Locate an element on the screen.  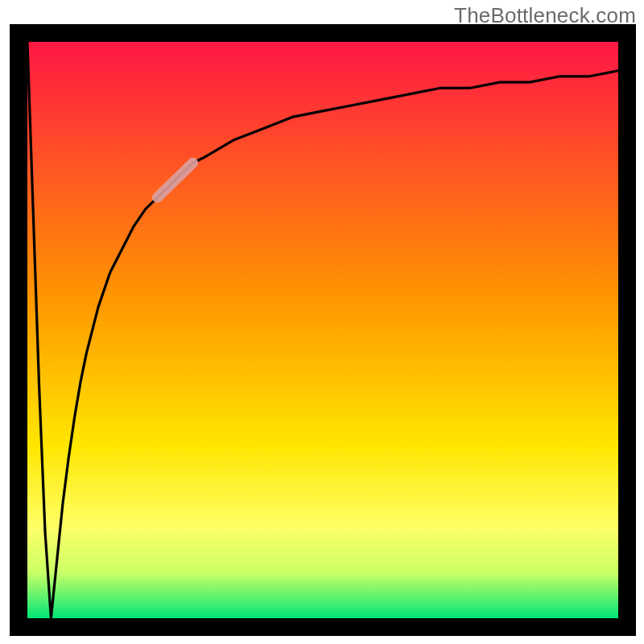
watermark-text: TheBottleneck.com is located at coordinates (545, 16).